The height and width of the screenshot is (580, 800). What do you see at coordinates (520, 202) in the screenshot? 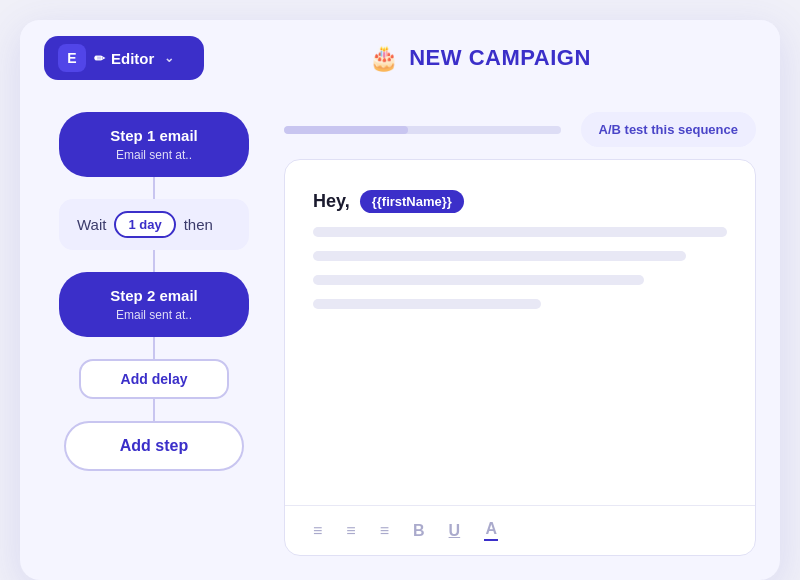
I see `greeting-line: Hey, {{firstName}}` at bounding box center [520, 202].